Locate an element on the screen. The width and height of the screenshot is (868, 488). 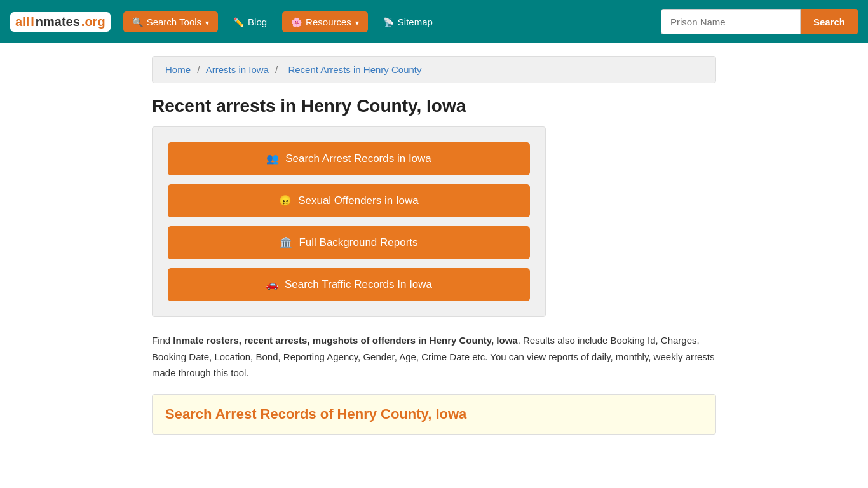
breadcrumb-sep-2: / is located at coordinates (276, 70).